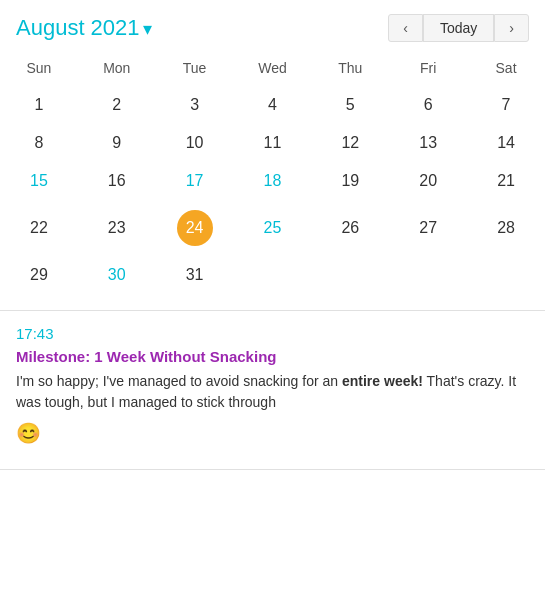  What do you see at coordinates (272, 275) in the screenshot?
I see `calendar-week-row: 293031` at bounding box center [272, 275].